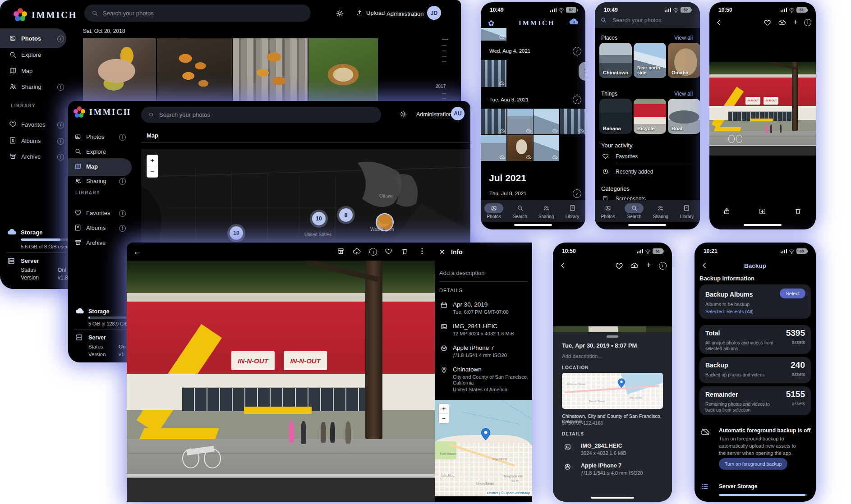  Describe the element at coordinates (467, 370) in the screenshot. I see `location-name: Chinatown` at that location.